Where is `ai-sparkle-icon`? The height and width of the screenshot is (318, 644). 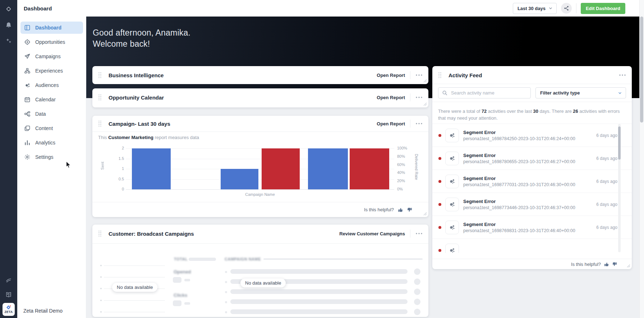 ai-sparkle-icon is located at coordinates (9, 41).